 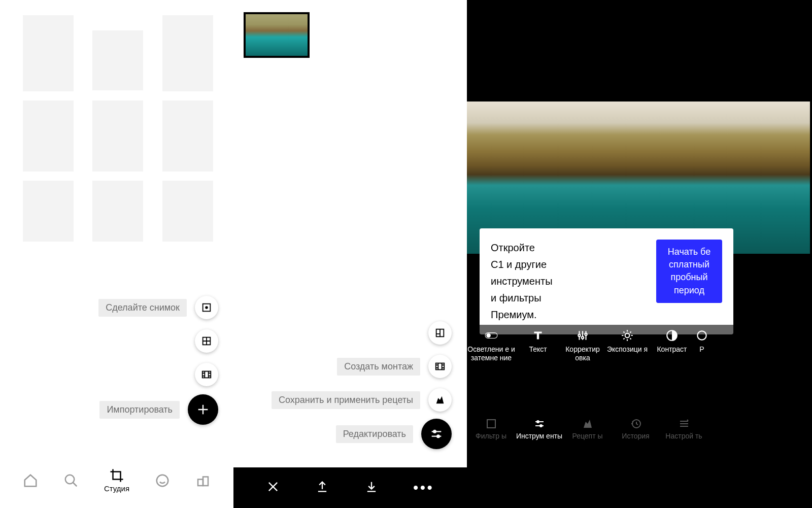 I want to click on editor-bottom-nav: Фильтр ы Инструм енты Рецепт ы История Н…, so click(x=639, y=427).